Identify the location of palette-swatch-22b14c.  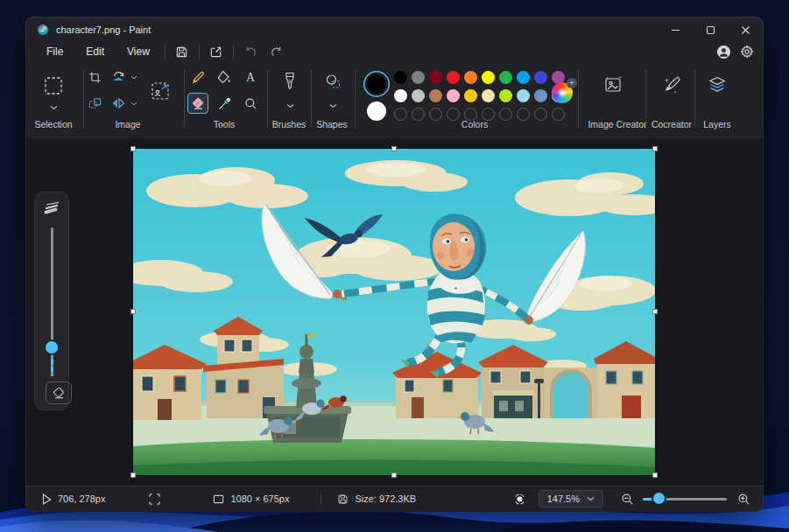
(506, 77).